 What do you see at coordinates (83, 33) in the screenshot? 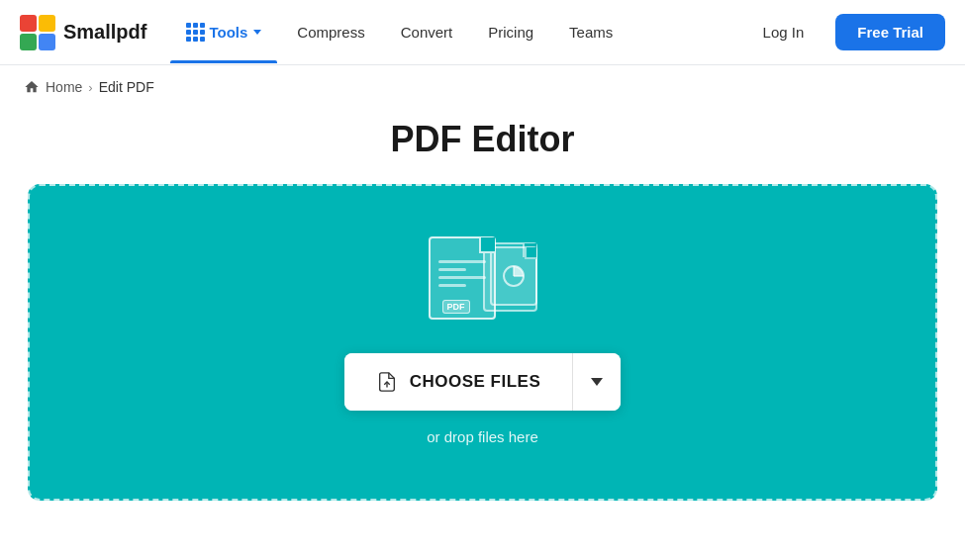
I see `logo-link: Smallpdf` at bounding box center [83, 33].